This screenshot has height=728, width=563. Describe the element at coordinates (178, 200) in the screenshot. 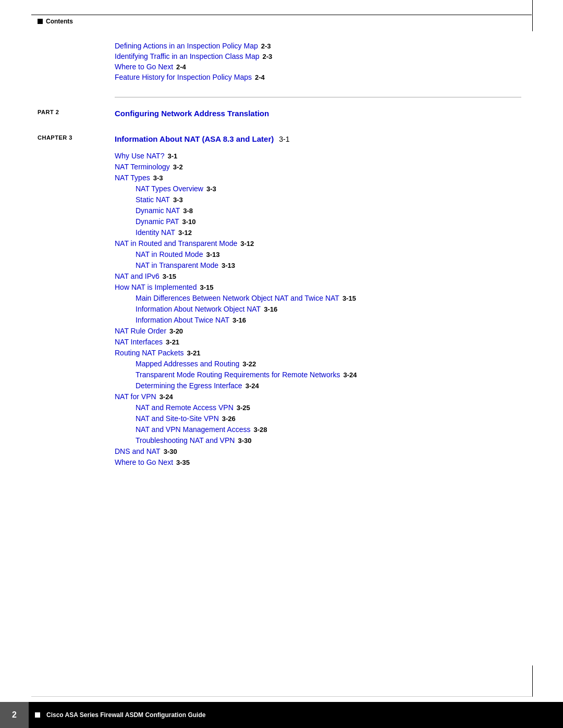

I see `toc-page-4: 3-3` at that location.